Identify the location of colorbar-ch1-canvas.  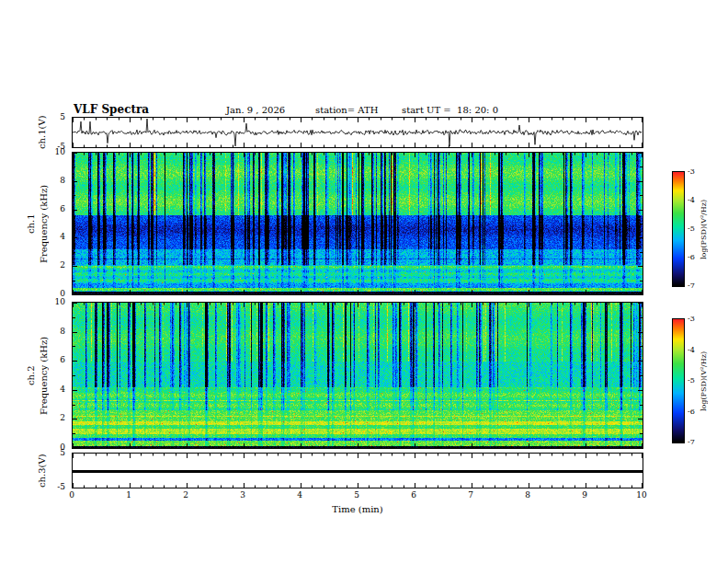
(678, 229).